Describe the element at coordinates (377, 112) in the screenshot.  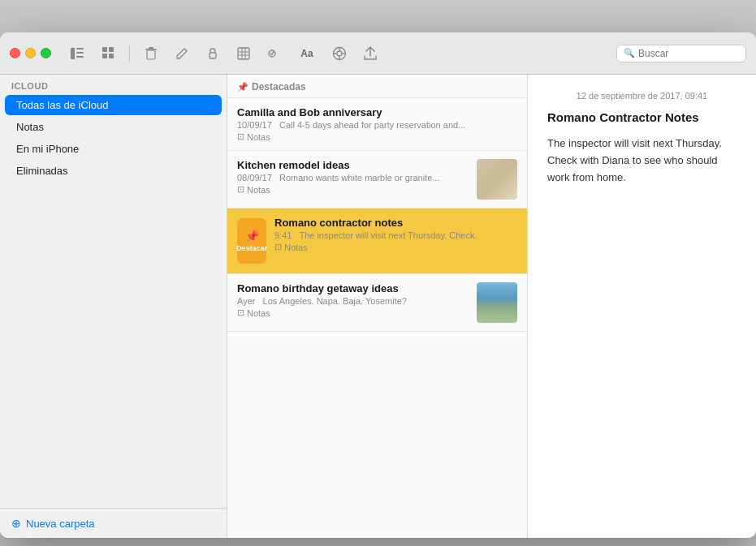
I see `note-title-1: Camilla and Bob anniversary` at that location.